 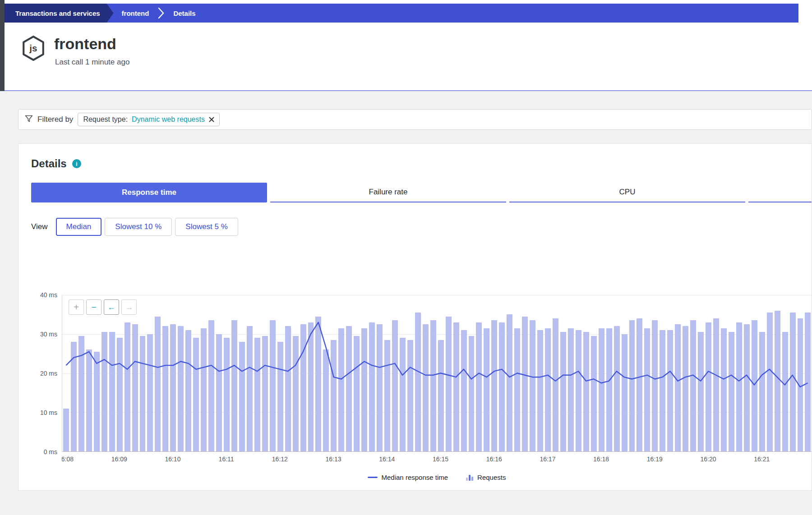 What do you see at coordinates (2, 46) in the screenshot?
I see `nav-edge-strip` at bounding box center [2, 46].